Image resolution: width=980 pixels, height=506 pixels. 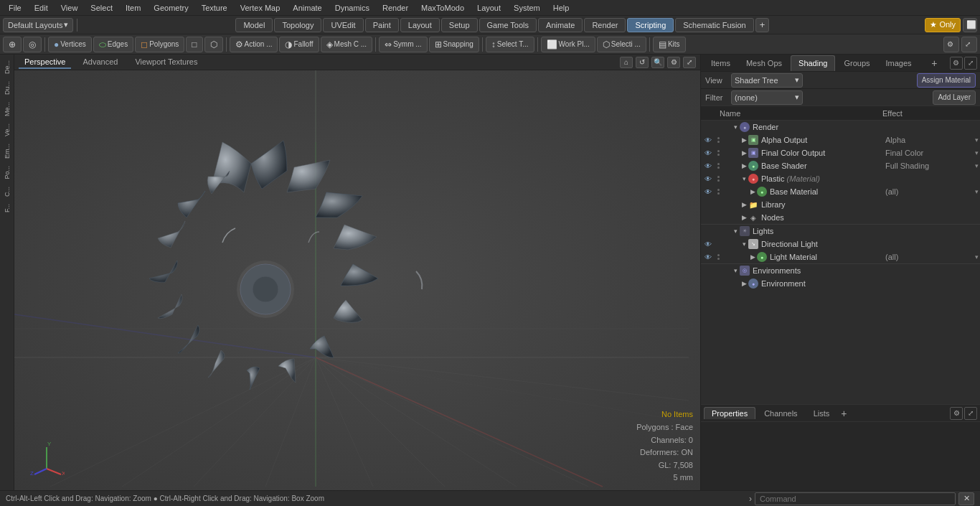 What do you see at coordinates (735, 231) in the screenshot?
I see `arrow-lights: ▾` at bounding box center [735, 231].